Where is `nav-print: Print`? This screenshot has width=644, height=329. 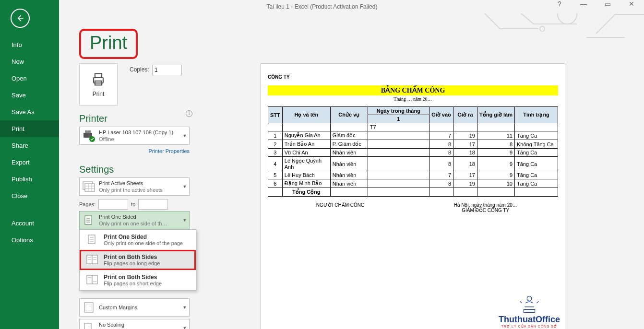 nav-print: Print is located at coordinates (30, 129).